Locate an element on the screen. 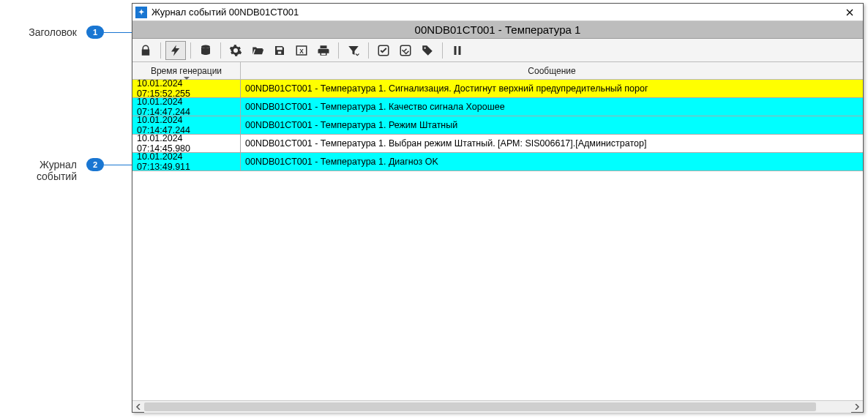 Image resolution: width=868 pixels, height=420 pixels. scroll-right-button is located at coordinates (857, 407).